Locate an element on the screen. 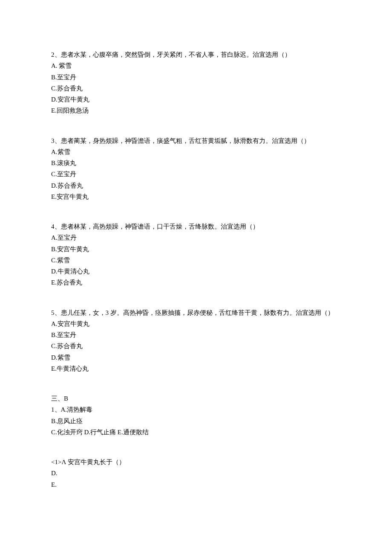  stem-text: 患者蔺某，身热烦躁，神昏澹语，痰盛气粗，舌红苔黄垢腻，脉滑数有力。治宜选用（） is located at coordinates (186, 141).